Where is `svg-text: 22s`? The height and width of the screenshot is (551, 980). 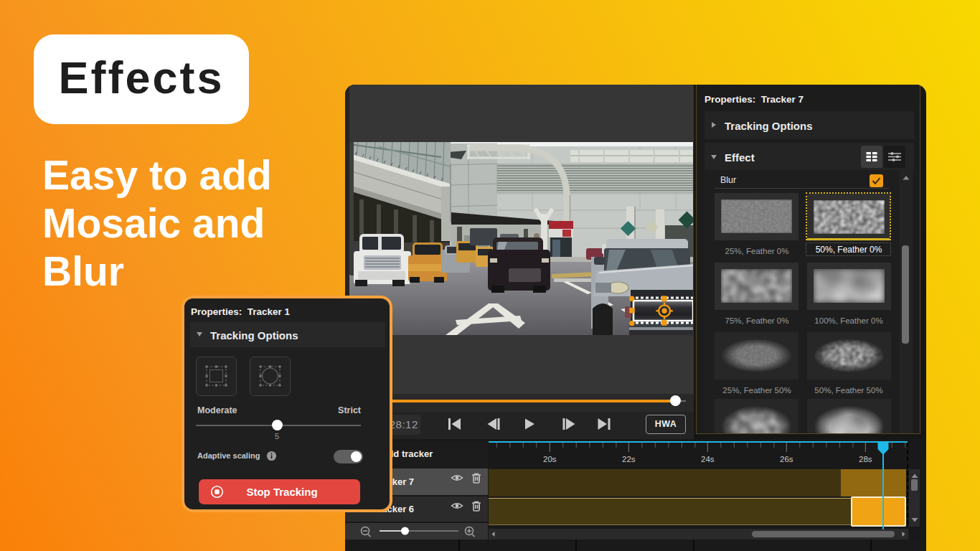
svg-text: 22s is located at coordinates (628, 459).